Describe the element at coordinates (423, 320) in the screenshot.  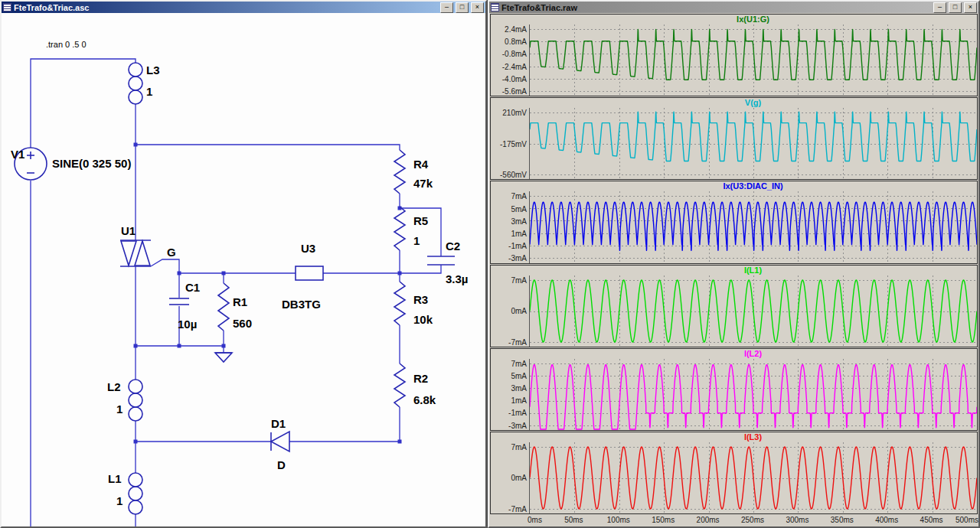
I see `label-r3-value: 10k` at that location.